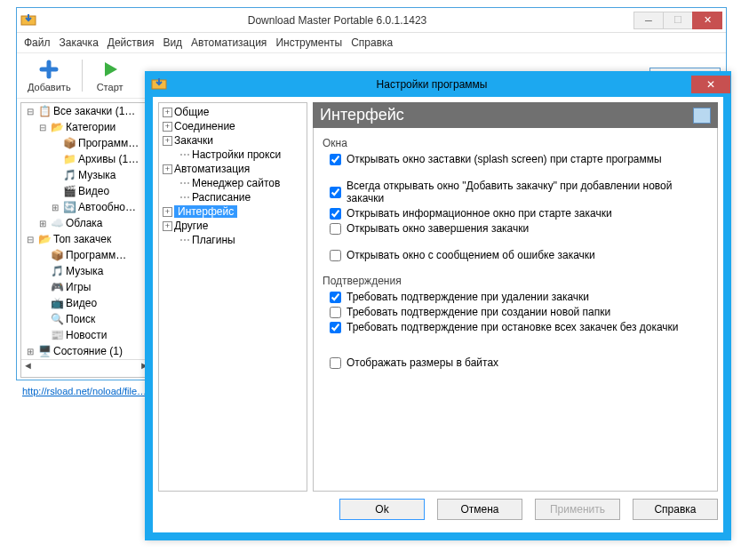 The image size is (741, 560). What do you see at coordinates (371, 43) in the screenshot?
I see `menu-help: Справка` at bounding box center [371, 43].